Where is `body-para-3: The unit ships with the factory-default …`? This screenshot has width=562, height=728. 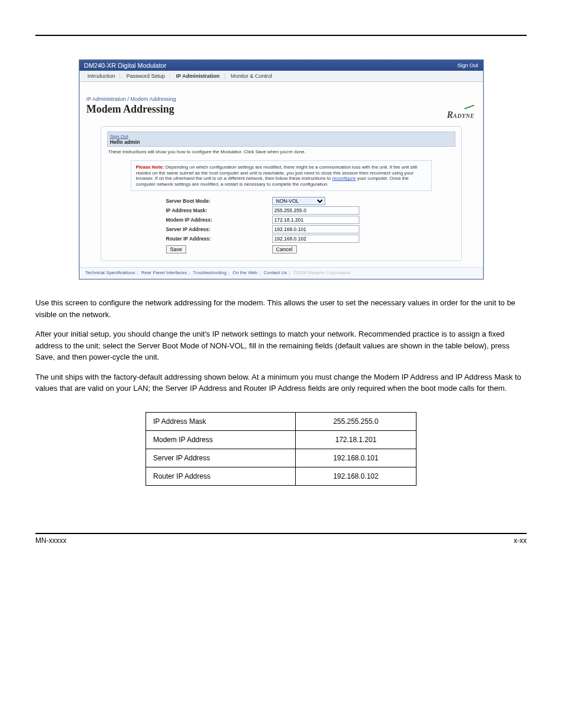 body-para-3: The unit ships with the factory-default … is located at coordinates (281, 383).